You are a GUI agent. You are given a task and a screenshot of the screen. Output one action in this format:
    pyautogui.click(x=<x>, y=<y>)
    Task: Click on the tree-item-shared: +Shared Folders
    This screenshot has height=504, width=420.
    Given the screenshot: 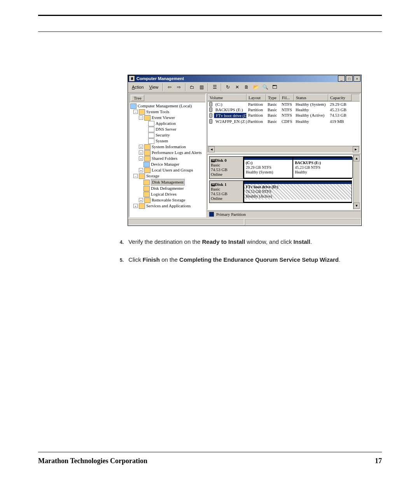 What is the action you would take?
    pyautogui.click(x=167, y=159)
    